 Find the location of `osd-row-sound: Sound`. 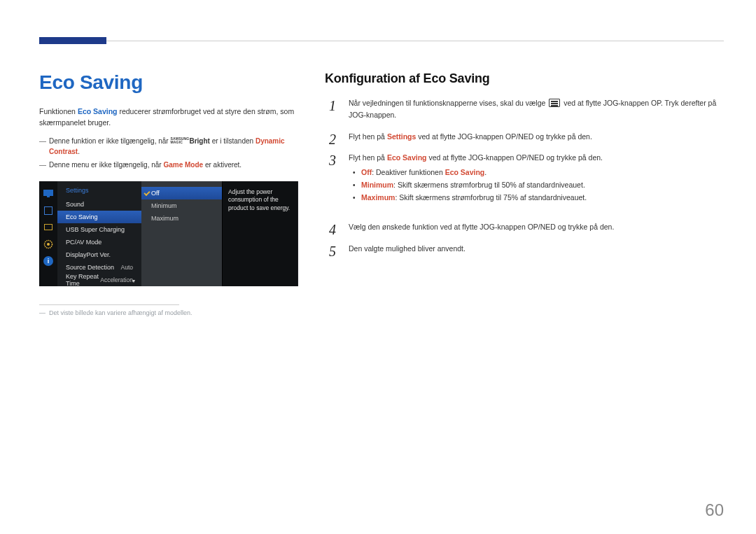

osd-row-sound: Sound is located at coordinates (99, 204).